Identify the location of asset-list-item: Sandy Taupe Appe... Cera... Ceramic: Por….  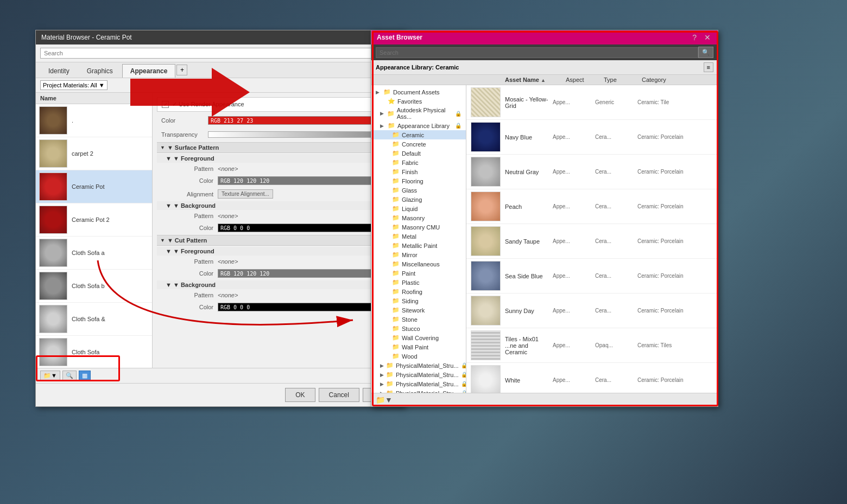
(592, 241).